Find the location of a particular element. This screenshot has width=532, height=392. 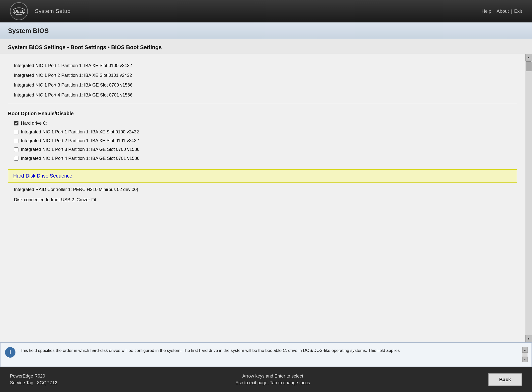

checkbox-hard-drive is located at coordinates (16, 123).